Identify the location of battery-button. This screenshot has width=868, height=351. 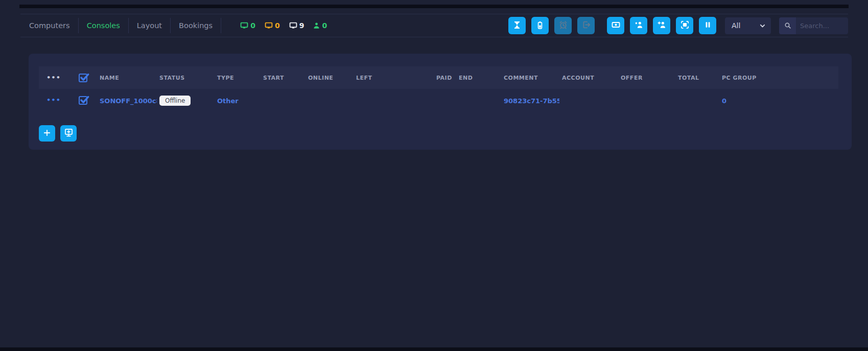
(540, 26).